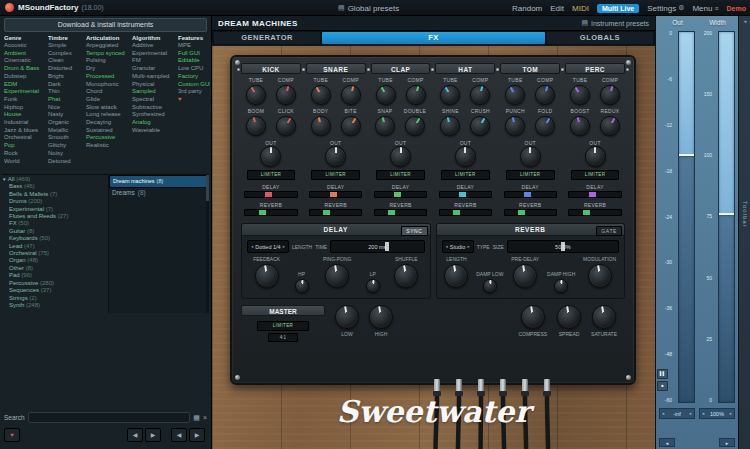 Image resolution: width=750 pixels, height=449 pixels. What do you see at coordinates (26, 54) in the screenshot?
I see `tag-item: Ambient` at bounding box center [26, 54].